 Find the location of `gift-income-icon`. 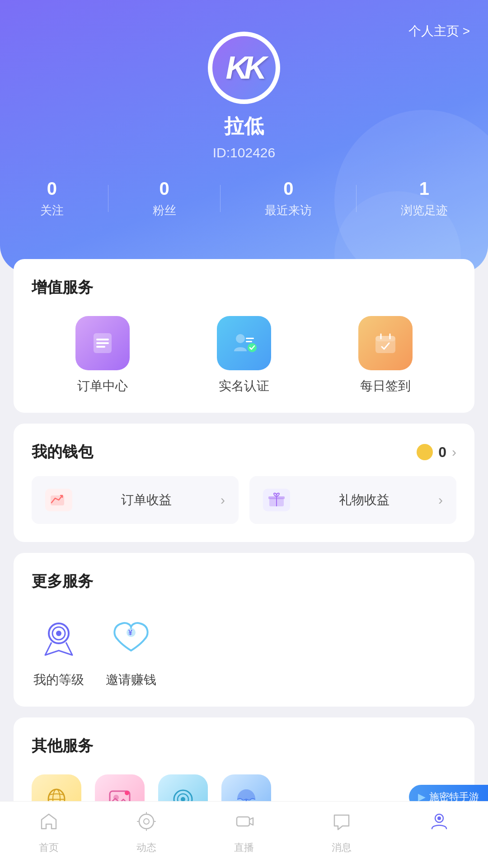

gift-income-icon is located at coordinates (277, 500).